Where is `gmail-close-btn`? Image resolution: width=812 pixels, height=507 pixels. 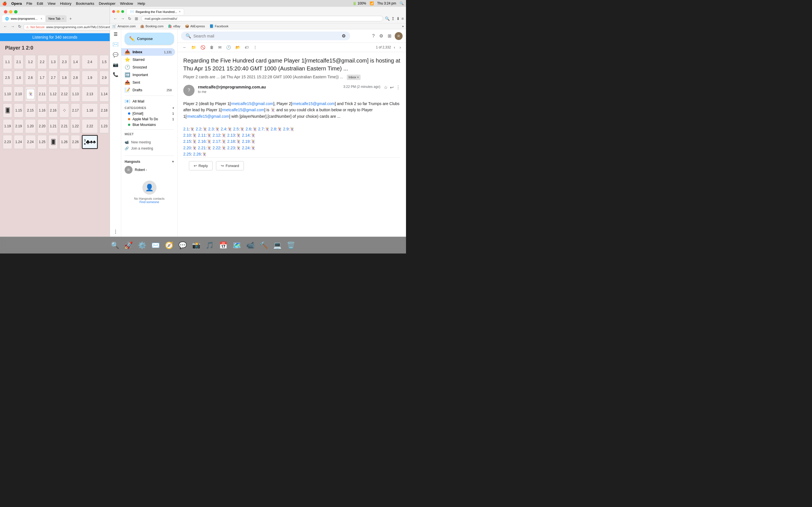 gmail-close-btn is located at coordinates (113, 11).